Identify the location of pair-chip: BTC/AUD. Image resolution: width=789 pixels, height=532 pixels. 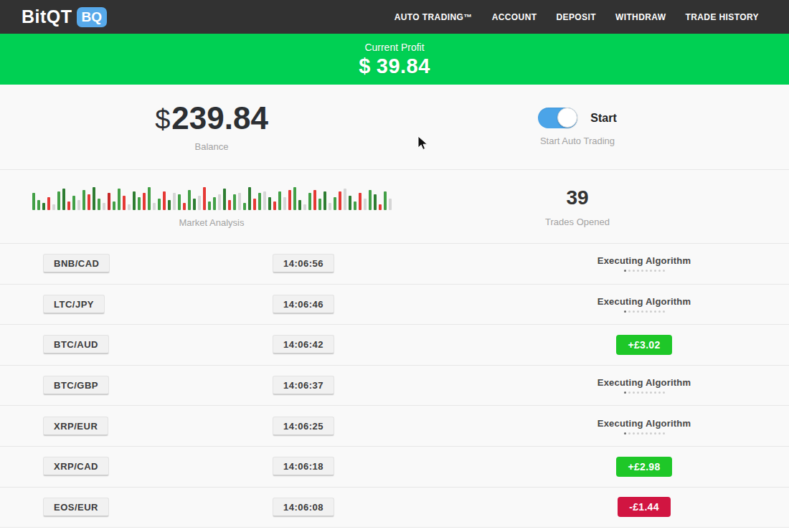
(76, 344).